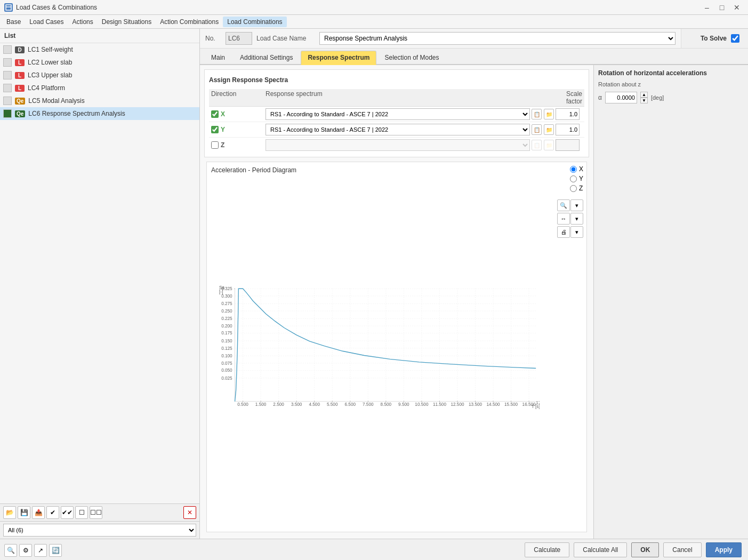 The width and height of the screenshot is (748, 560). I want to click on svg-text: 4.500, so click(315, 404).